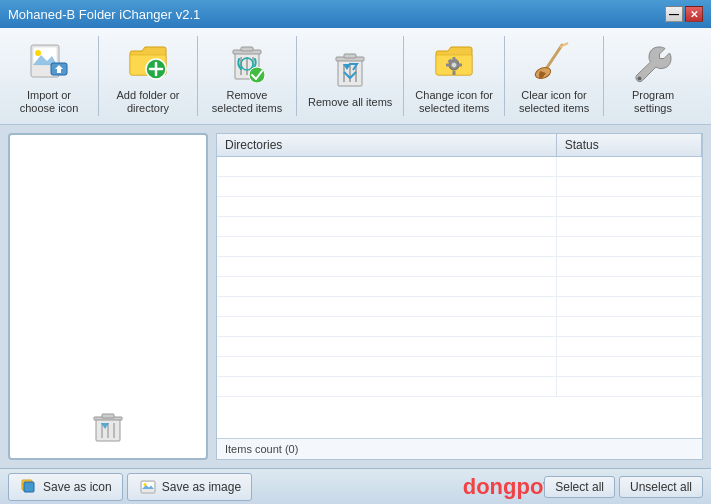  What do you see at coordinates (454, 76) in the screenshot?
I see `change-icon-button: Change icon forselected items` at bounding box center [454, 76].